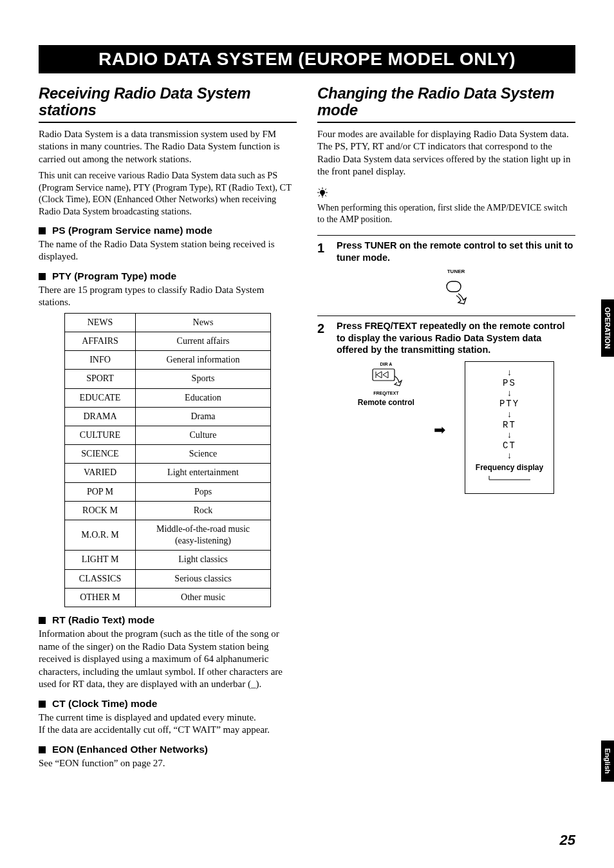 Image resolution: width=614 pixels, height=868 pixels. Describe the element at coordinates (168, 578) in the screenshot. I see `table-row: CLASSICSSerious classics` at that location.